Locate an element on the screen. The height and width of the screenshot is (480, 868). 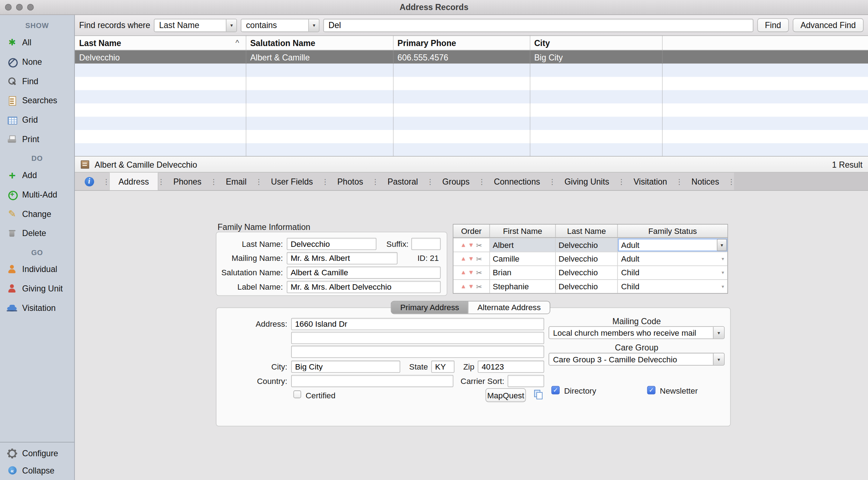
sidebar-item-label: All is located at coordinates (27, 42).